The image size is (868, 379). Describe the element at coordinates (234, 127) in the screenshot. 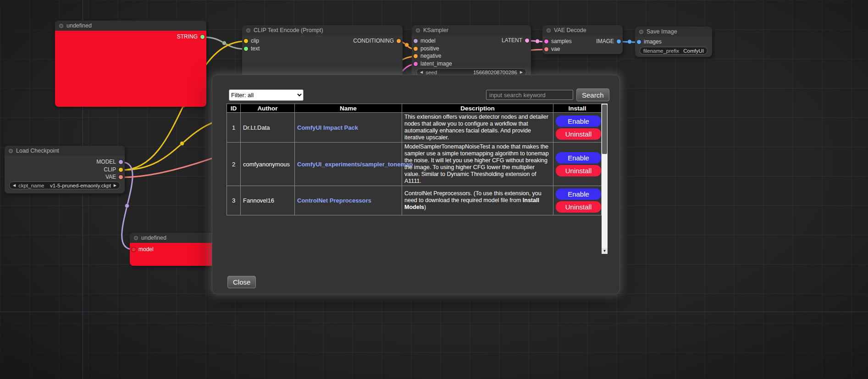

I see `extension-id: 1` at that location.